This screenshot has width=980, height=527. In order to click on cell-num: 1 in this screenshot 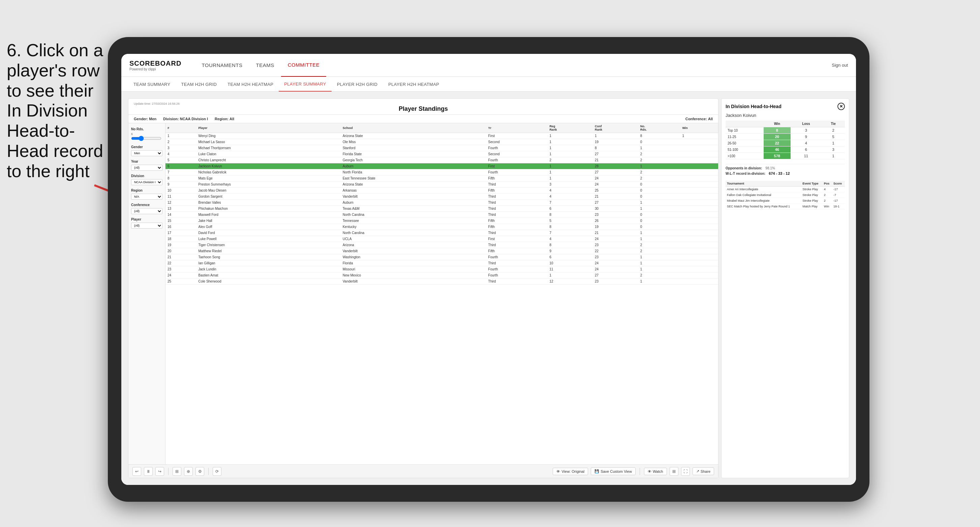, I will do `click(181, 136)`.